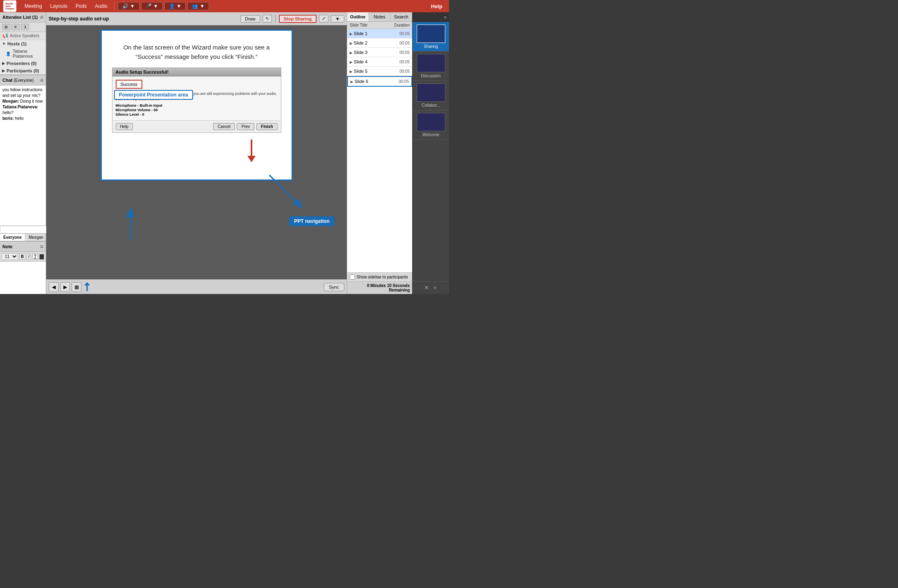 The height and width of the screenshot is (588, 898). I want to click on slide-3-duration: 00:05, so click(405, 52).